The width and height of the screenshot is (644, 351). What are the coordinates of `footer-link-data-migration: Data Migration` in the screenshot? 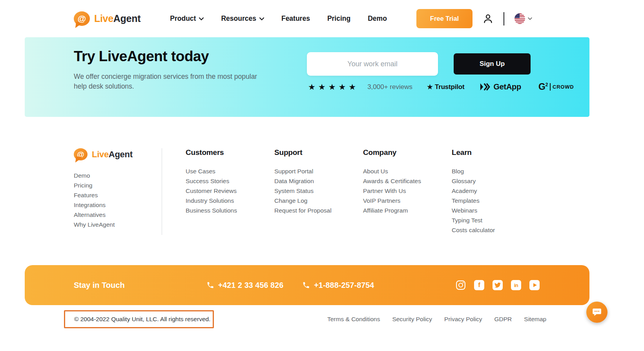 It's located at (319, 181).